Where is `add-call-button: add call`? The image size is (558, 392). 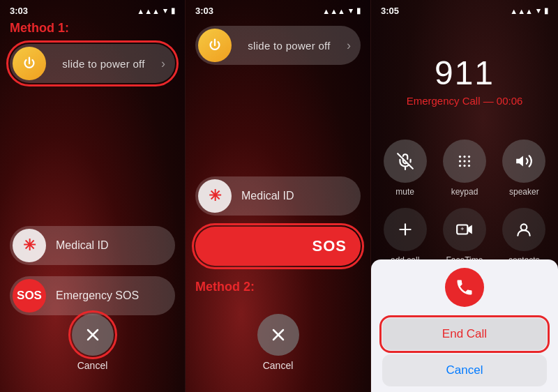 add-call-button: add call is located at coordinates (405, 236).